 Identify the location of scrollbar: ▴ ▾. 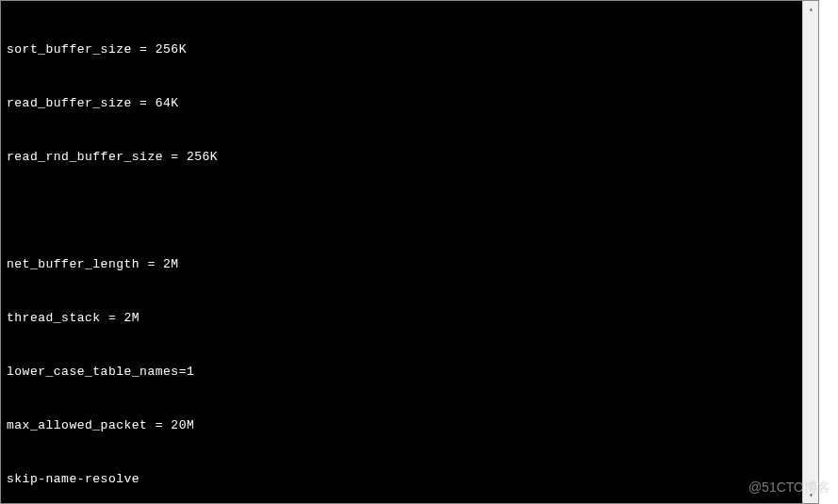
(811, 252).